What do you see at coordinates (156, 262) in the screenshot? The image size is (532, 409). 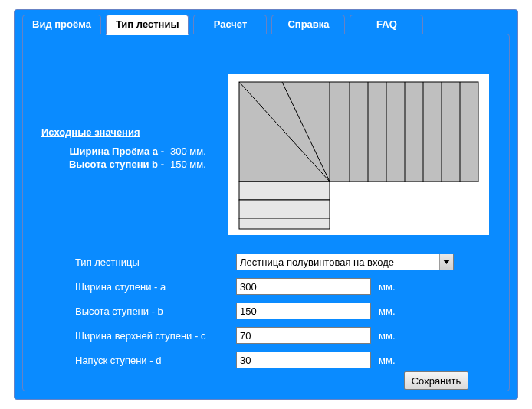 I see `label-stair-type: Тип лестницы` at bounding box center [156, 262].